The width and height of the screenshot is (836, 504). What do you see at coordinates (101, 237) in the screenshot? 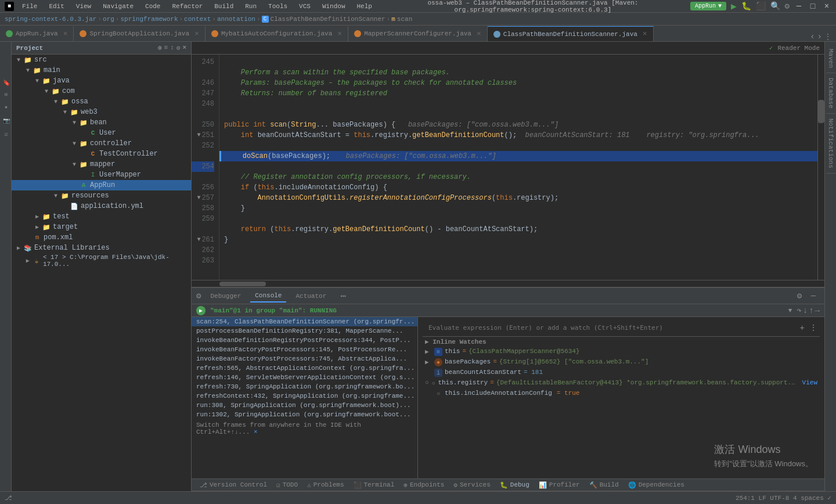
I see `tree-pom: m pom.xml` at bounding box center [101, 237].